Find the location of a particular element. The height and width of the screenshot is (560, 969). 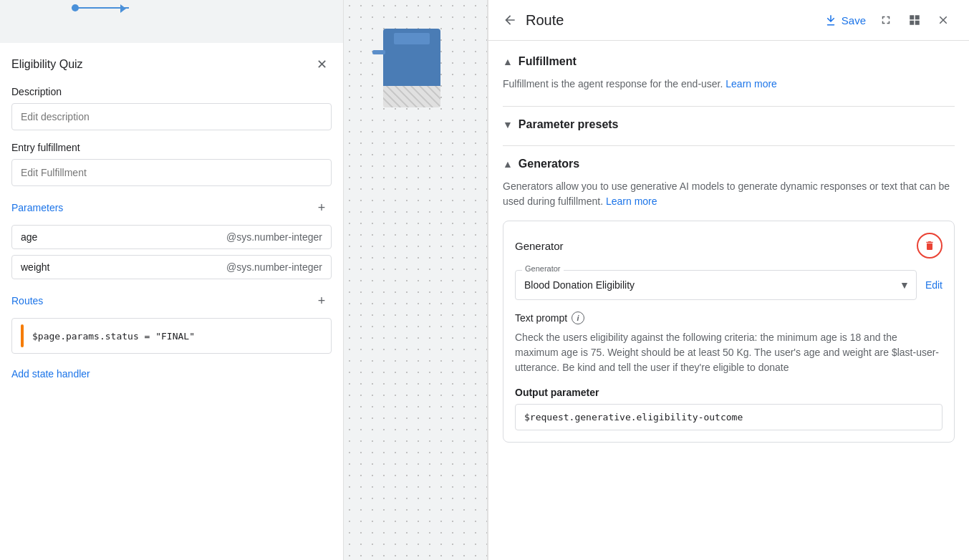

routes-section-row: Routes + is located at coordinates (172, 301).